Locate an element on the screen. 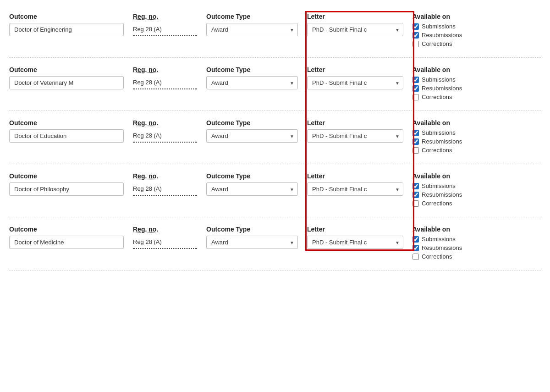 This screenshot has height=392, width=550. table-row: Outcome Doctor of Education Reg. no. Reg… is located at coordinates (275, 138).